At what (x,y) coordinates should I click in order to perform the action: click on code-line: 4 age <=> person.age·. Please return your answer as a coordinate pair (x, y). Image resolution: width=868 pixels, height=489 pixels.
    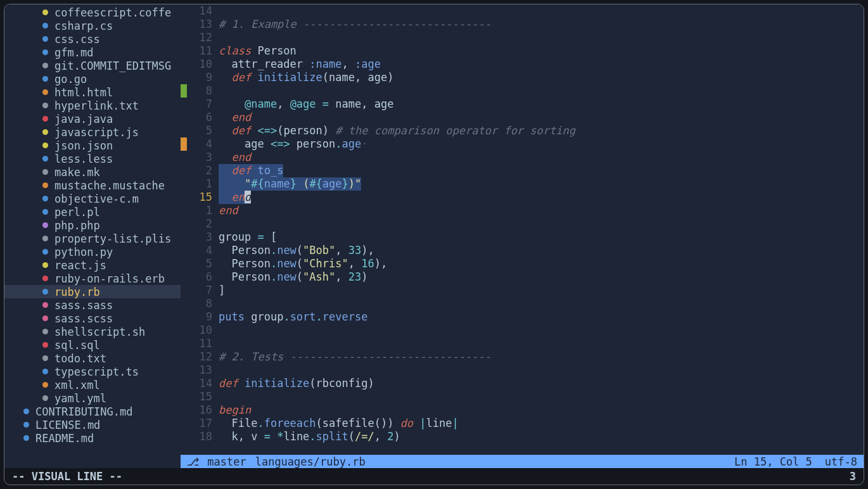
    Looking at the image, I should click on (522, 144).